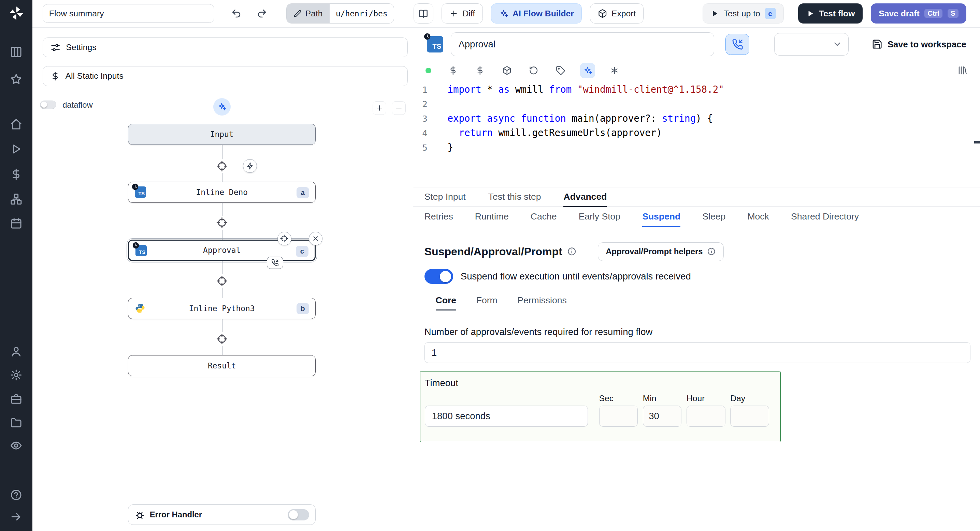 The width and height of the screenshot is (980, 531). What do you see at coordinates (17, 13) in the screenshot?
I see `windmill-logo-icon` at bounding box center [17, 13].